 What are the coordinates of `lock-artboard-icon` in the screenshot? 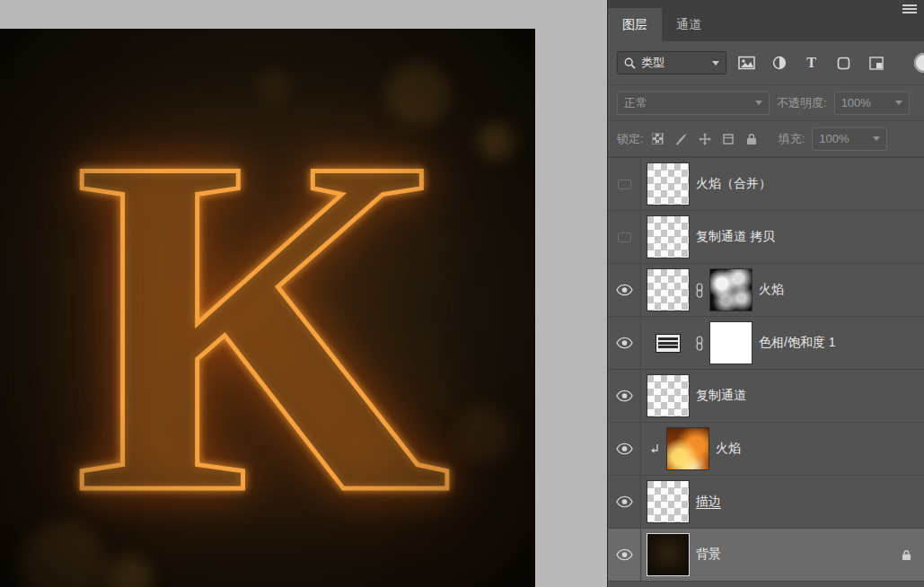 It's located at (728, 139).